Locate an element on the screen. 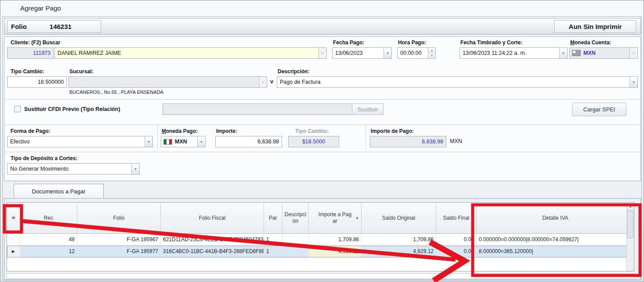  cell-folio: F-GA 195977 is located at coordinates (119, 252).